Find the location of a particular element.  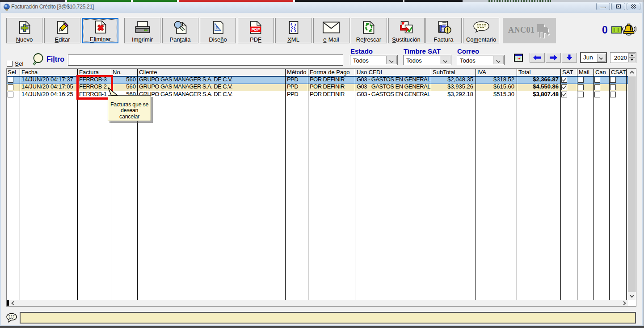

svg-text: PDF is located at coordinates (256, 29).